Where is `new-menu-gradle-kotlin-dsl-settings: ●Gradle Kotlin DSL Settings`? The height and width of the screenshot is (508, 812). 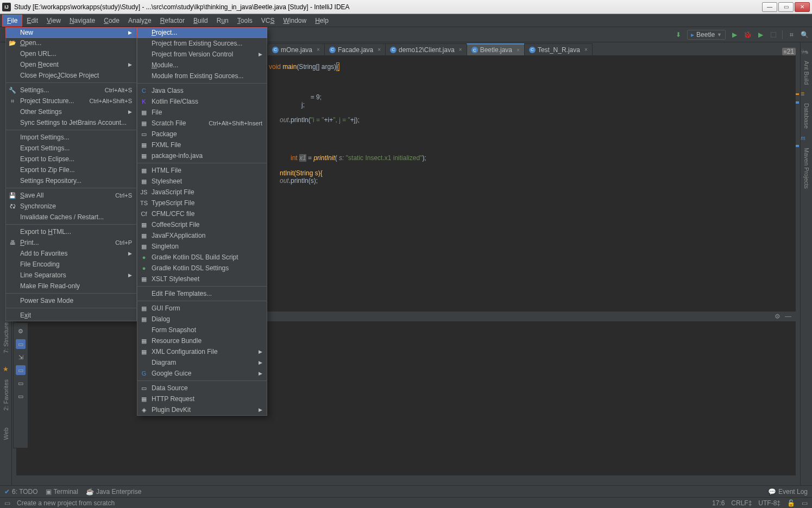
new-menu-gradle-kotlin-dsl-settings: ●Gradle Kotlin DSL Settings is located at coordinates (202, 268).